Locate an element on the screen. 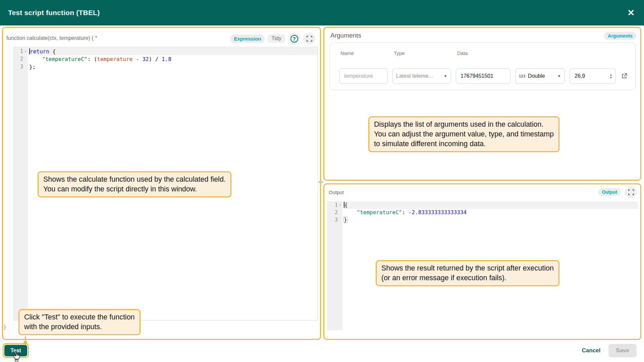 Image resolution: width=644 pixels, height=362 pixels. dialog-footer: Cancel Save is located at coordinates (609, 351).